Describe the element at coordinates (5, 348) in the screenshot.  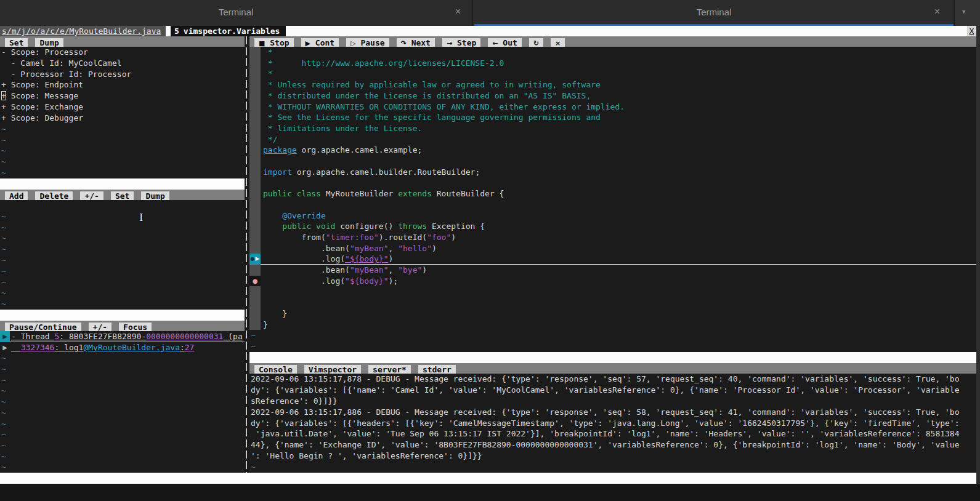
I see `frame-sign: ▶` at that location.